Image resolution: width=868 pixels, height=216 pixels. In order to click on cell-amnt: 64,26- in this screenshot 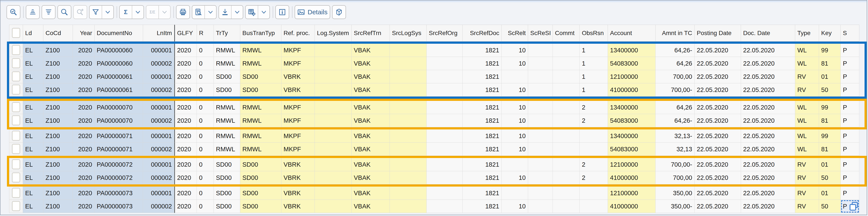, I will do `click(675, 120)`.